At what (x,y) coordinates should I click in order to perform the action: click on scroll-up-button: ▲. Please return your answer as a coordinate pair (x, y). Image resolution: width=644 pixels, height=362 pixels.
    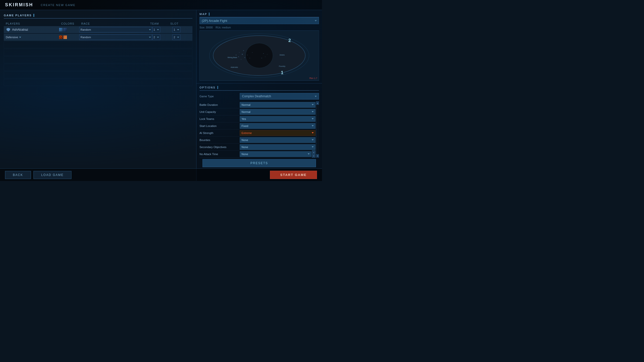
    Looking at the image, I should click on (314, 152).